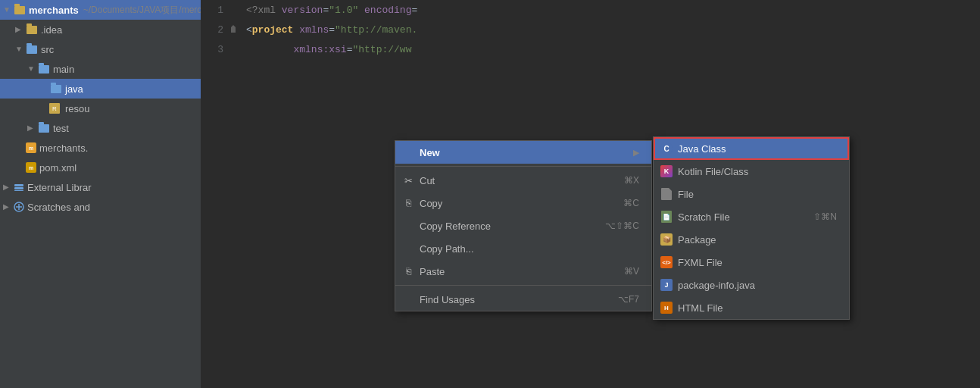  What do you see at coordinates (632, 271) in the screenshot?
I see `paste-shortcut: ⌘V` at bounding box center [632, 271].